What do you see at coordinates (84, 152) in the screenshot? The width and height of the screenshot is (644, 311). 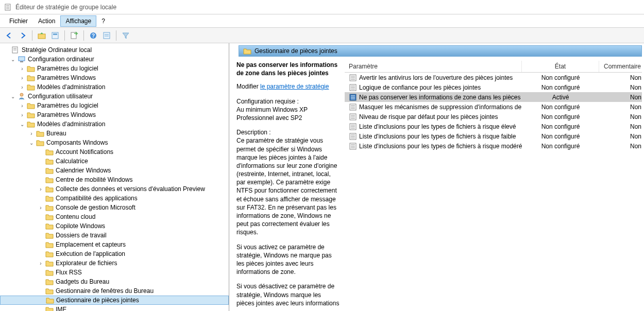 I see `tree-label: Account Notifications` at bounding box center [84, 152].